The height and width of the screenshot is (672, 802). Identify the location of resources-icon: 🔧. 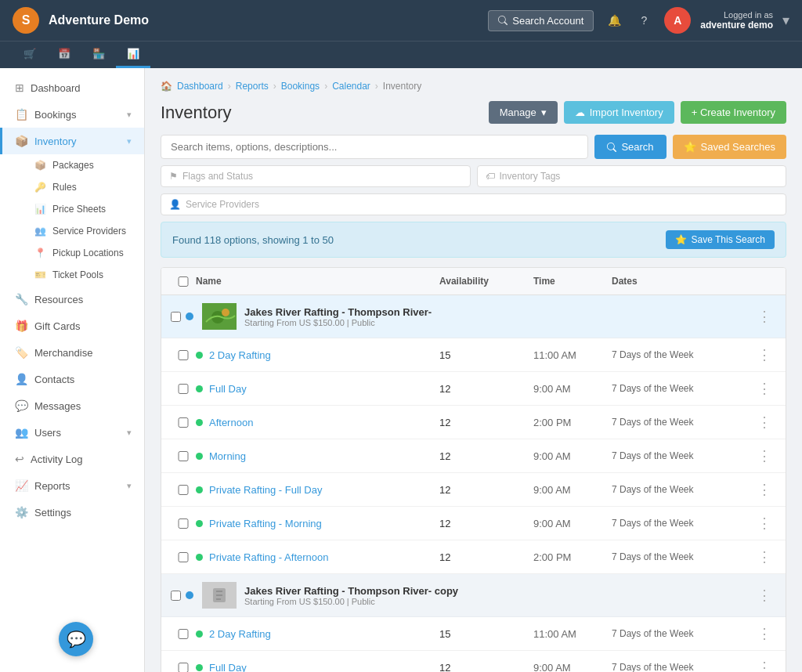
(22, 299).